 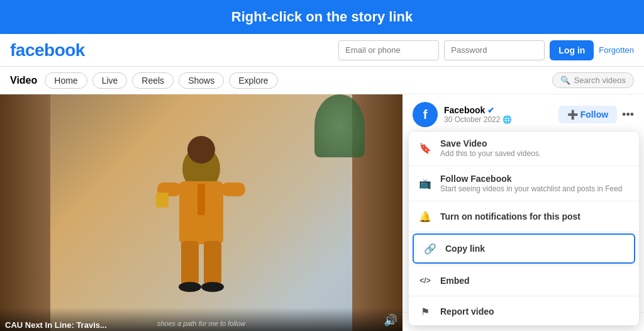 I want to click on email-input, so click(x=389, y=50).